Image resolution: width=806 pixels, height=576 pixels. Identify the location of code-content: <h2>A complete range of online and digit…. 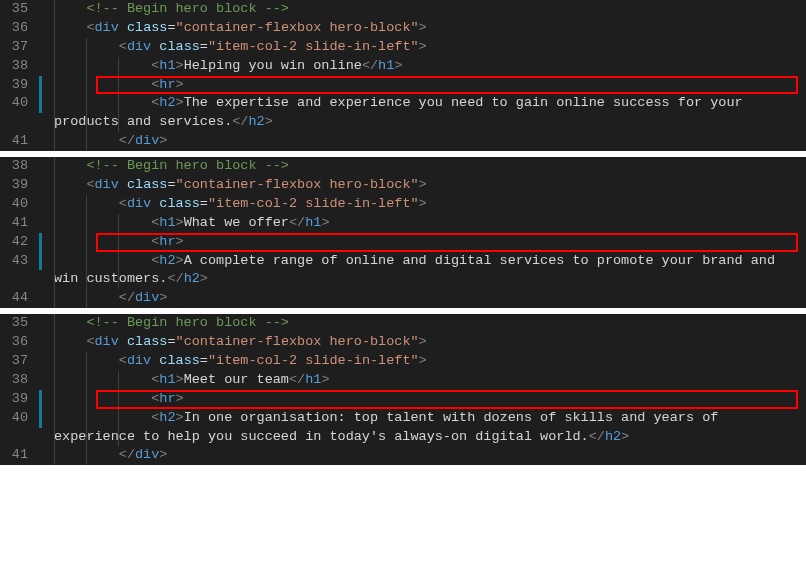
(422, 271).